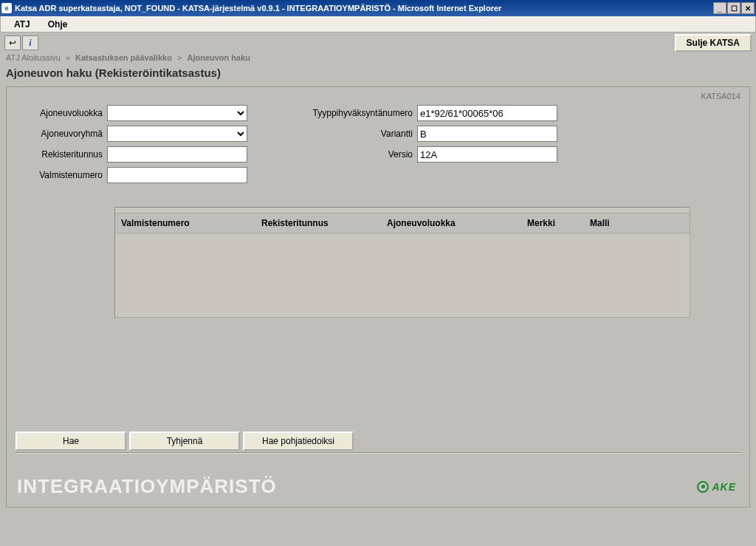 This screenshot has height=546, width=756. What do you see at coordinates (724, 487) in the screenshot?
I see `ake-brand-text: AKE` at bounding box center [724, 487].